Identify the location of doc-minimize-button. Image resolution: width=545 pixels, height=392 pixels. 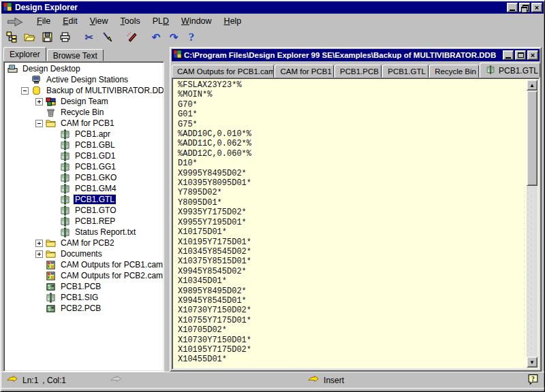
(508, 55).